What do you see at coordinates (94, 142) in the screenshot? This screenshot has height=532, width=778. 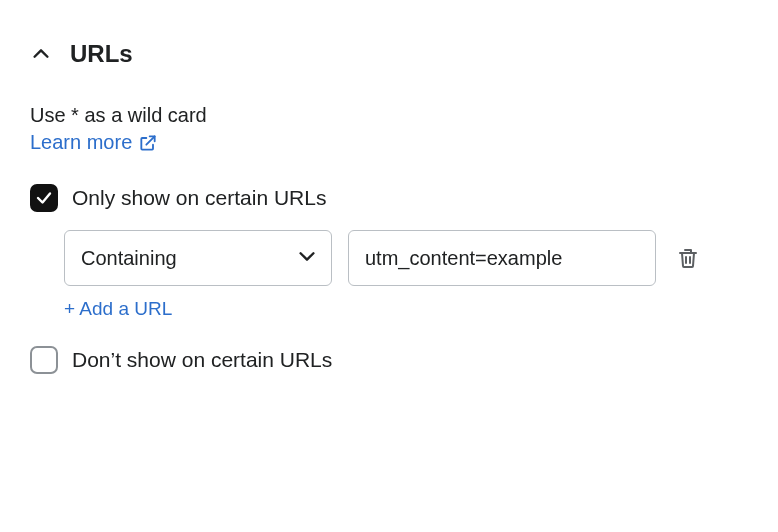 I see `learn-more-link: Learn more` at bounding box center [94, 142].